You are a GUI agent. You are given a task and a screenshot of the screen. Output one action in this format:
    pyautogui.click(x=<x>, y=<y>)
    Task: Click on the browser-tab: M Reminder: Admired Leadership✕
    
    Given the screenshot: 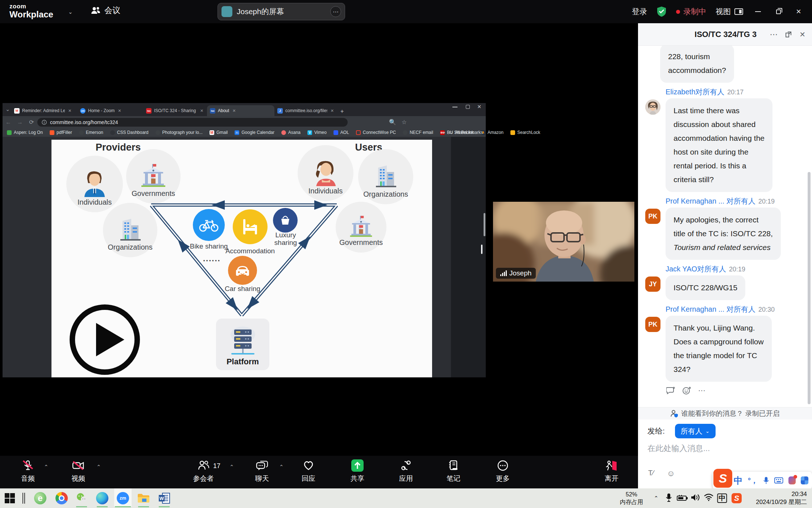 What is the action you would take?
    pyautogui.click(x=44, y=111)
    